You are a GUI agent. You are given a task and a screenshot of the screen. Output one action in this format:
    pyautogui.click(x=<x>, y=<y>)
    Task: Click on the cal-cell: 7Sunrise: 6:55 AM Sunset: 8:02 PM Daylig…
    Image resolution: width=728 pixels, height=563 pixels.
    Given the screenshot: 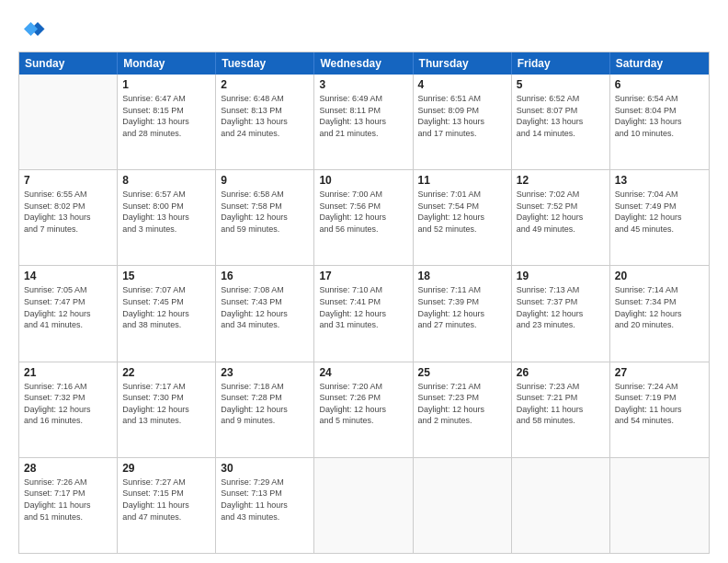 What is the action you would take?
    pyautogui.click(x=68, y=217)
    